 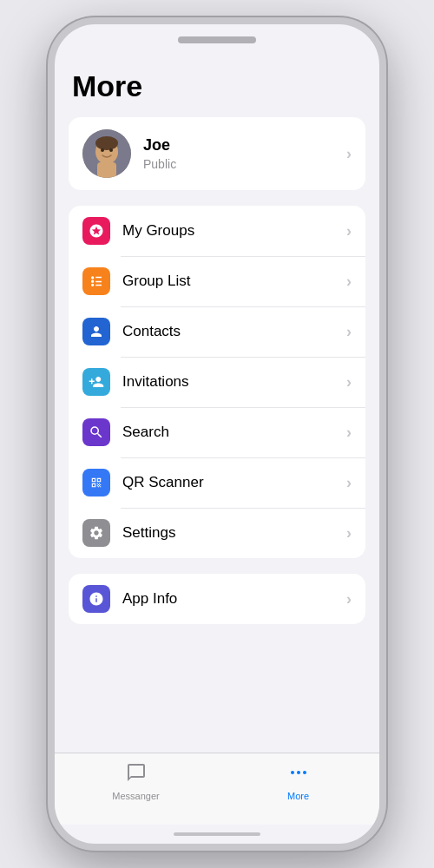 What do you see at coordinates (217, 382) in the screenshot?
I see `menu-item-invitations: Invitations›` at bounding box center [217, 382].